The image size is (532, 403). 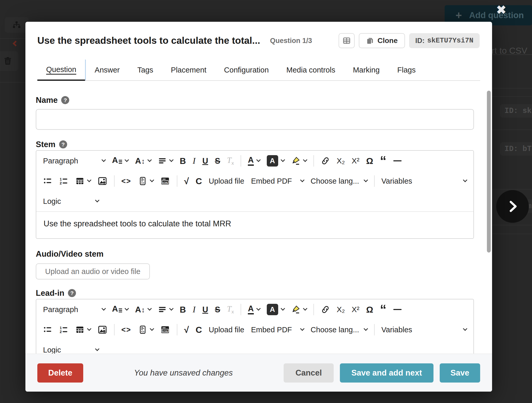 What do you see at coordinates (189, 70) in the screenshot?
I see `tab-placement: Placement` at bounding box center [189, 70].